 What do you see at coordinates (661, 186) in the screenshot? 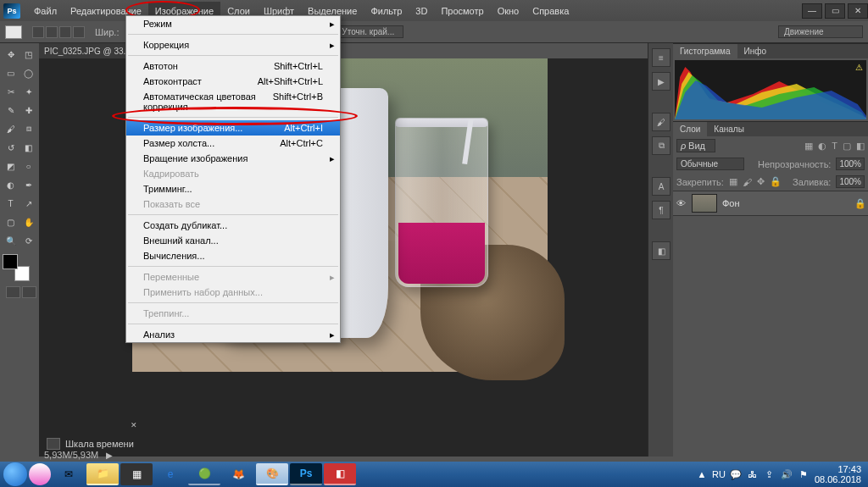
I see `dock-char-icon: A` at bounding box center [661, 186].